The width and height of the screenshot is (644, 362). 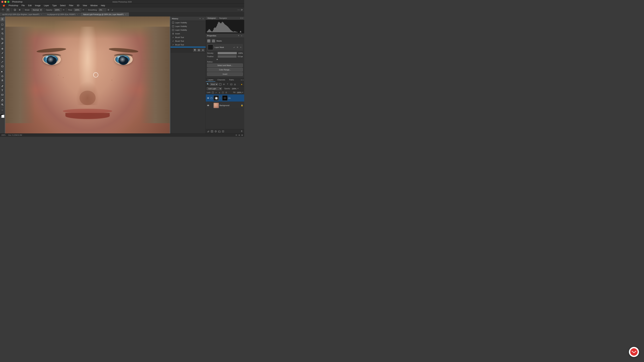 I want to click on tool-hand, so click(x=2, y=100).